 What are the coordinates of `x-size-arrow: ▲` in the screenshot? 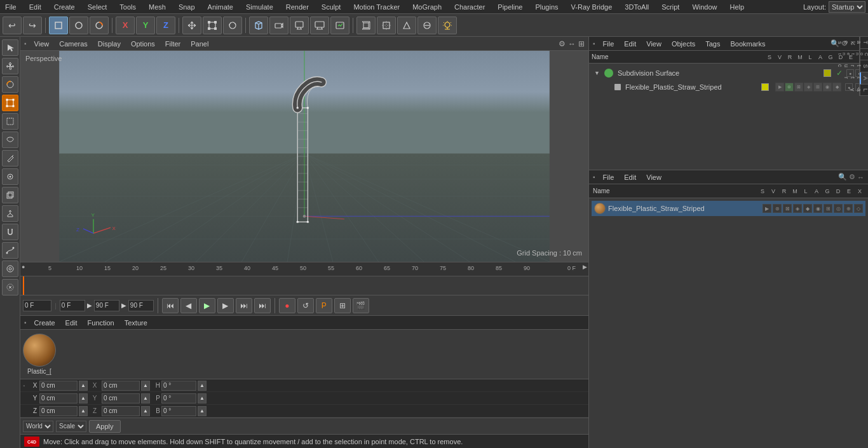 It's located at (146, 386).